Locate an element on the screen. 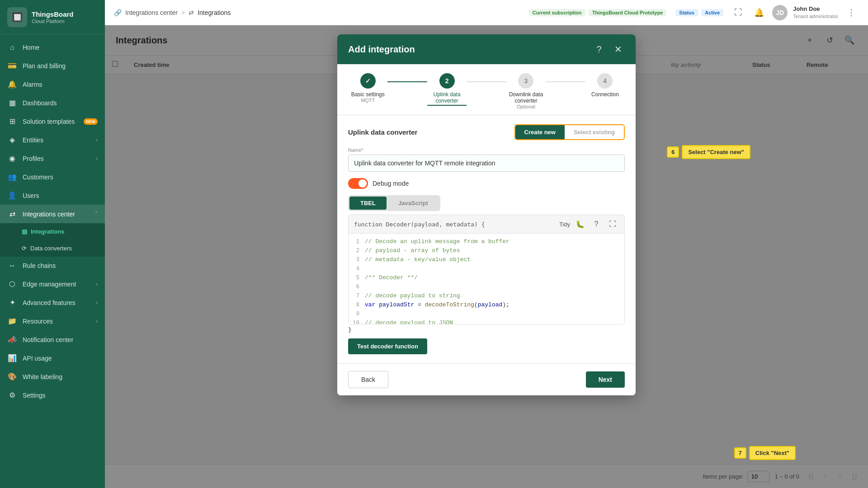 This screenshot has width=868, height=488. sidebar-sub-label: Integrations is located at coordinates (47, 231).